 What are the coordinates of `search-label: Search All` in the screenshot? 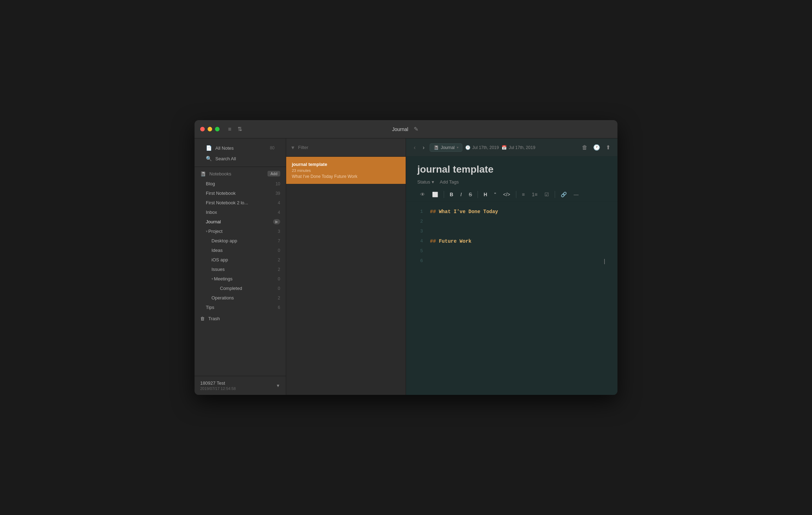 It's located at (226, 159).